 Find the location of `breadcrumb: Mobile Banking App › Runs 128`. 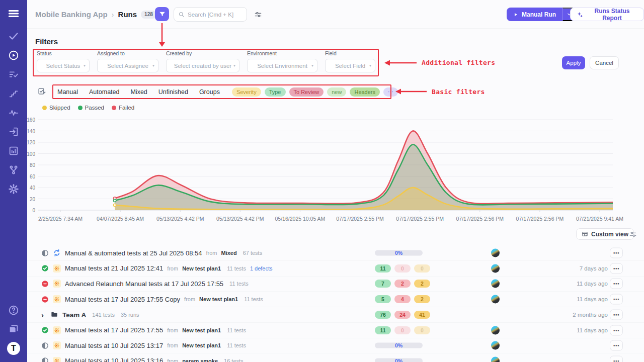

breadcrumb: Mobile Banking App › Runs 128 is located at coordinates (96, 14).